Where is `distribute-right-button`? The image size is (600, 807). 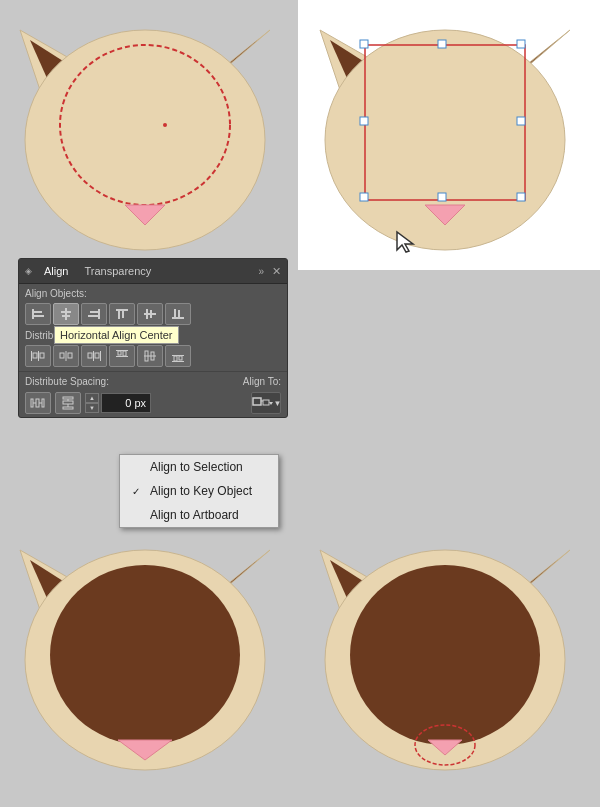 distribute-right-button is located at coordinates (94, 356).